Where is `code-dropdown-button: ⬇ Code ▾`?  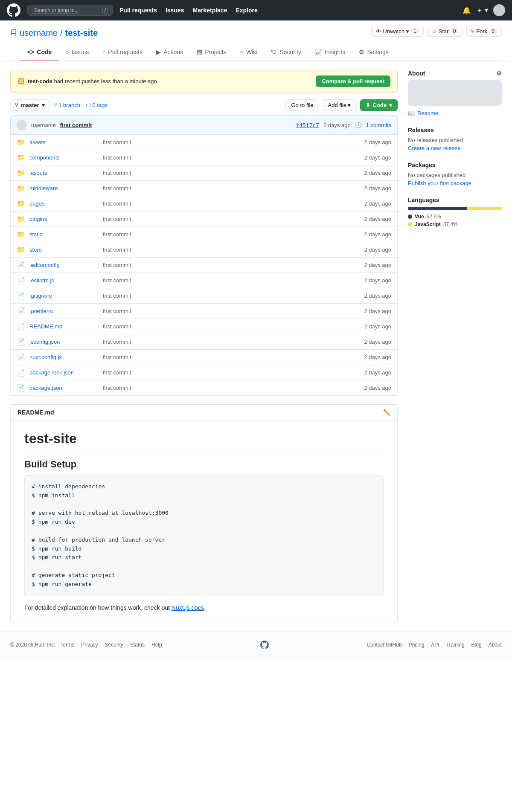 code-dropdown-button: ⬇ Code ▾ is located at coordinates (379, 105).